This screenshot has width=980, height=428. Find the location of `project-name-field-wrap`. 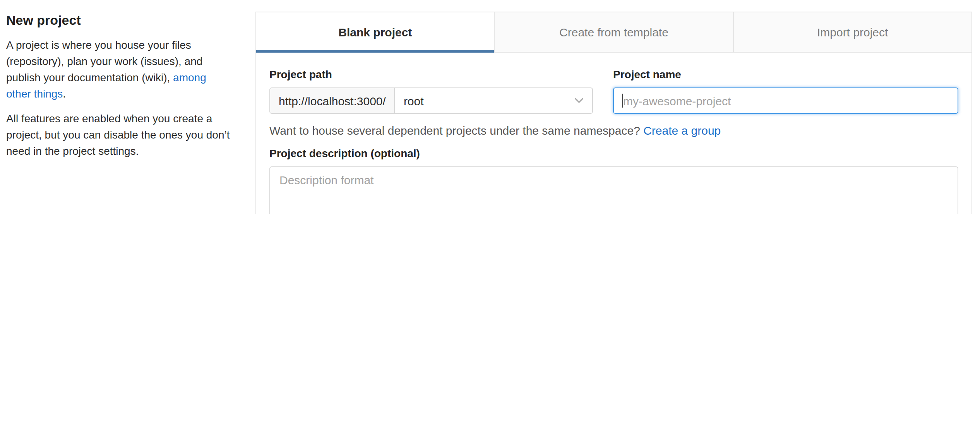

project-name-field-wrap is located at coordinates (786, 101).